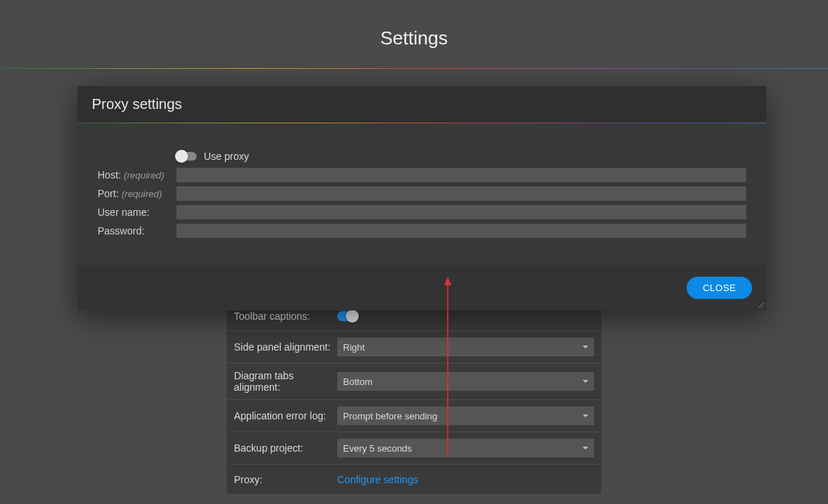  What do you see at coordinates (461, 231) in the screenshot?
I see `password-input` at bounding box center [461, 231].